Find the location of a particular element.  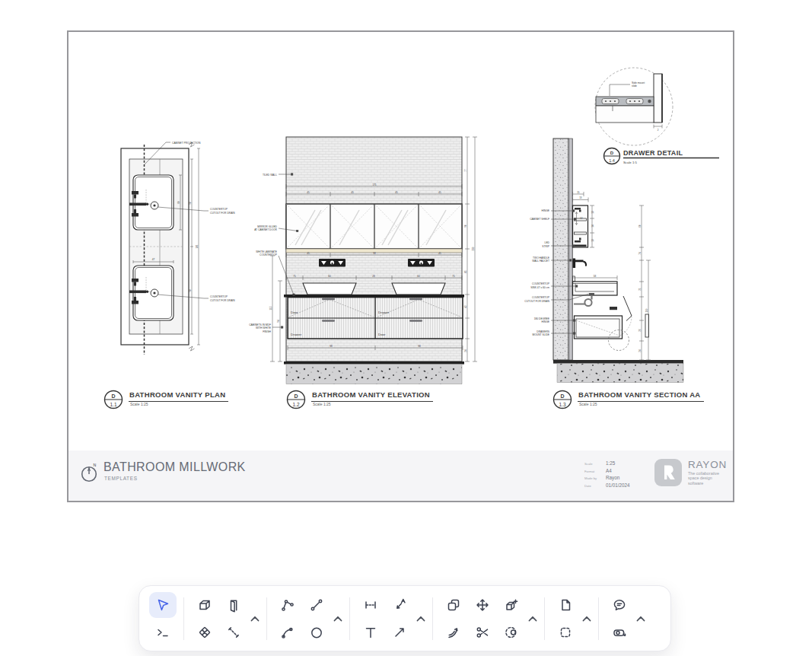

measure-line-tool is located at coordinates (234, 632).